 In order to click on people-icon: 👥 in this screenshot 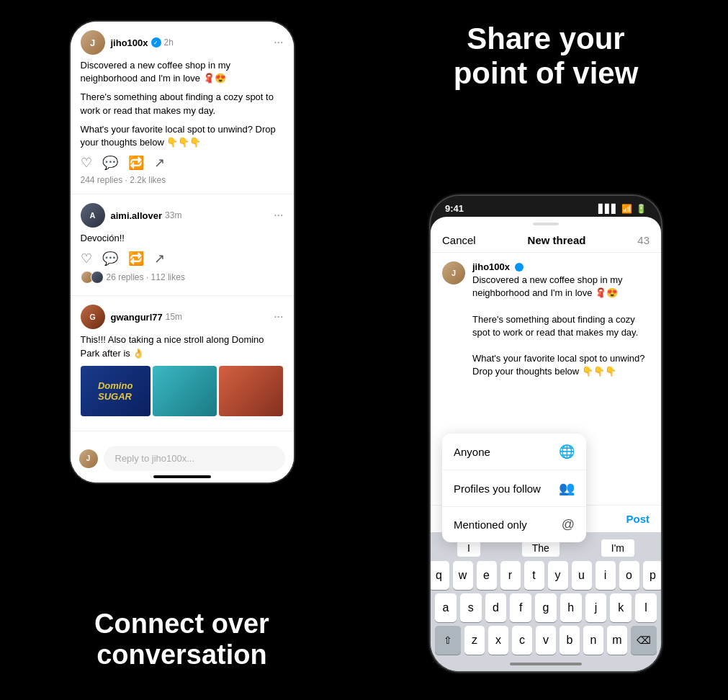, I will do `click(567, 488)`.